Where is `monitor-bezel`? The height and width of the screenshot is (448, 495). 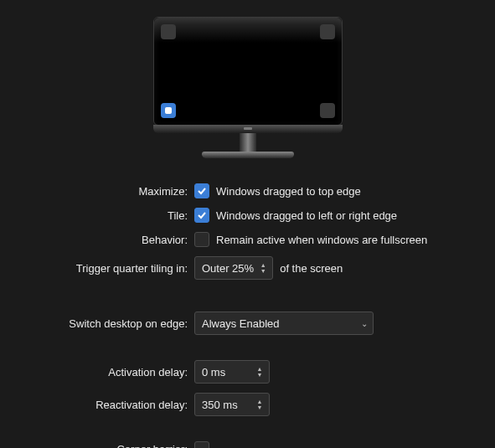
monitor-bezel is located at coordinates (248, 129).